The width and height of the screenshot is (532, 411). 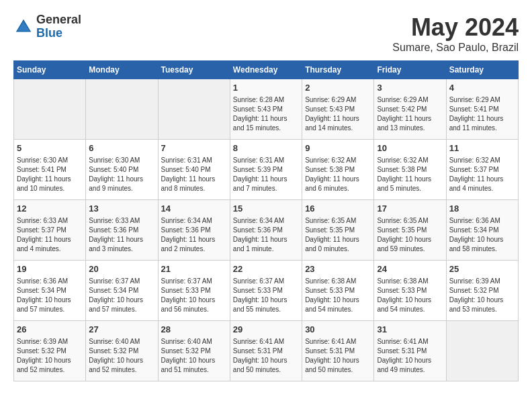 What do you see at coordinates (122, 351) in the screenshot?
I see `calendar-cell: 27Sunrise: 6:40 AM Sunset: 5:32 PM Dayli…` at bounding box center [122, 351].